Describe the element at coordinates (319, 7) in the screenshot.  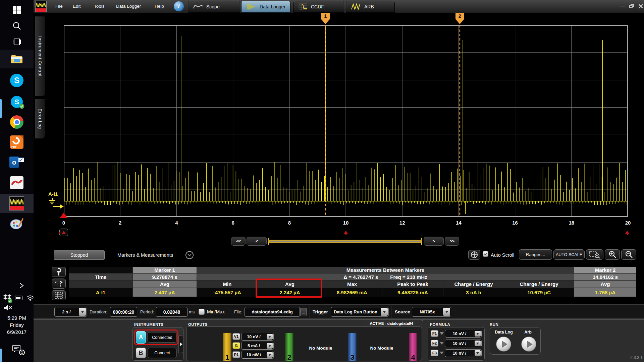
I see `tab-ccdf: CCDF` at that location.